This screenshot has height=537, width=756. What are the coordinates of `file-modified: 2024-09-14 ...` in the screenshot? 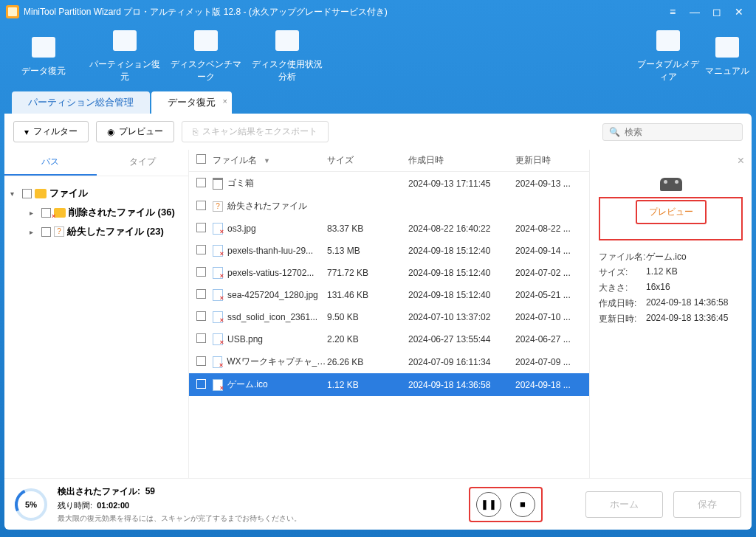 It's located at (552, 251).